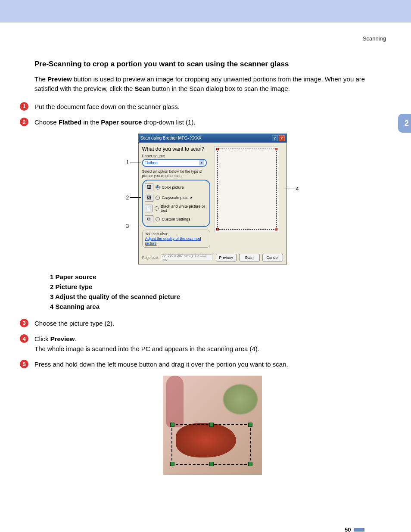 The width and height of the screenshot is (411, 532). What do you see at coordinates (176, 234) in the screenshot?
I see `also-label: You can also:` at bounding box center [176, 234].